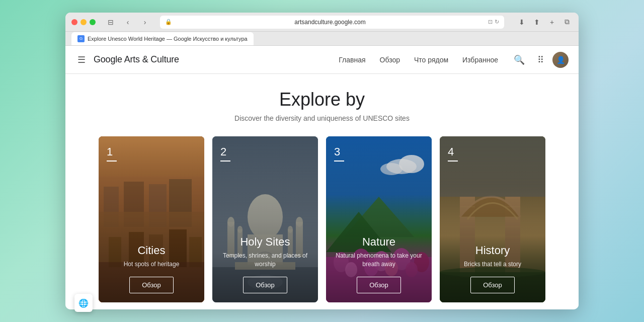 This screenshot has height=322, width=644. What do you see at coordinates (493, 285) in the screenshot?
I see `card-4-button: Обзор` at bounding box center [493, 285].